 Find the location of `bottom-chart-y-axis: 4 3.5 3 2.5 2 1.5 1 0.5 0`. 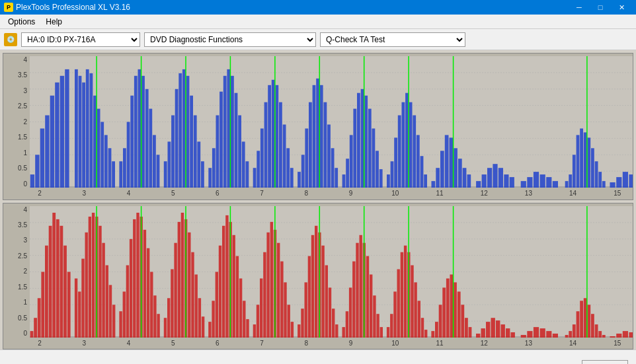

bottom-chart-y-axis: 4 3.5 3 2.5 2 1.5 1 0.5 0 is located at coordinates (17, 272).